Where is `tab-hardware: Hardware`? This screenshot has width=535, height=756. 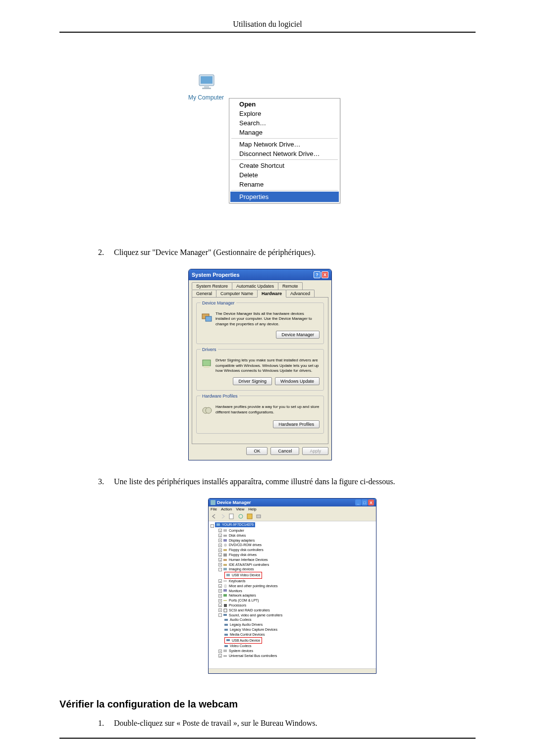 tab-hardware: Hardware is located at coordinates (271, 294).